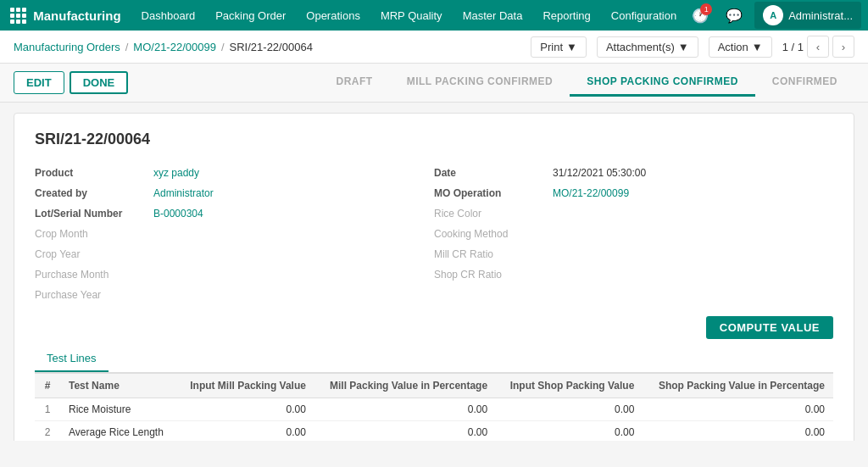 The image size is (868, 467). Describe the element at coordinates (409, 15) in the screenshot. I see `nav-menu: Dashboard Packing Order Operations MRP Q…` at that location.